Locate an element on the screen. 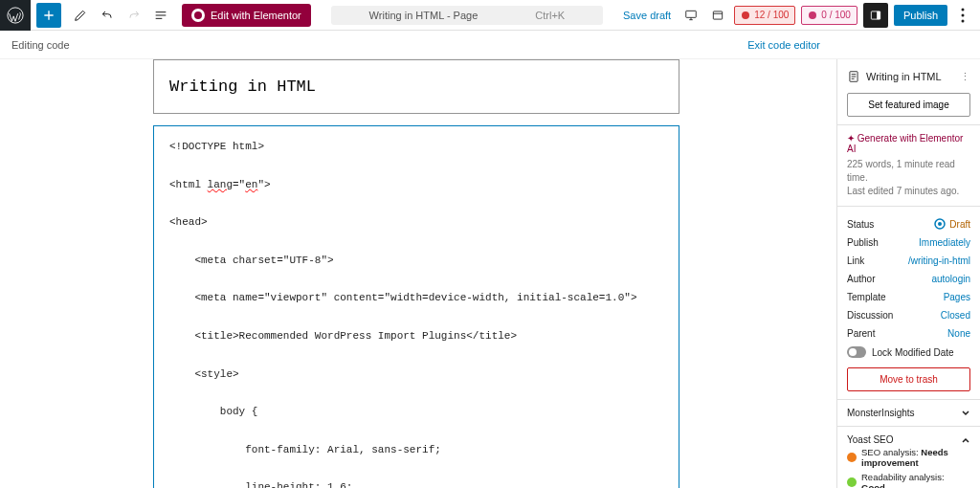 The height and width of the screenshot is (488, 980). add-block-button is located at coordinates (49, 15).